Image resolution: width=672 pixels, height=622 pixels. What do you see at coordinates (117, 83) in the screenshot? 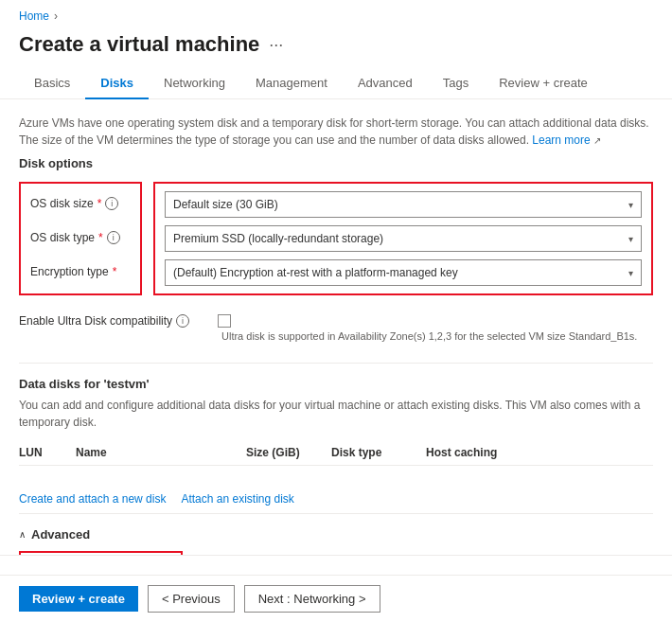
I see `tab-disks: Disks` at bounding box center [117, 83].